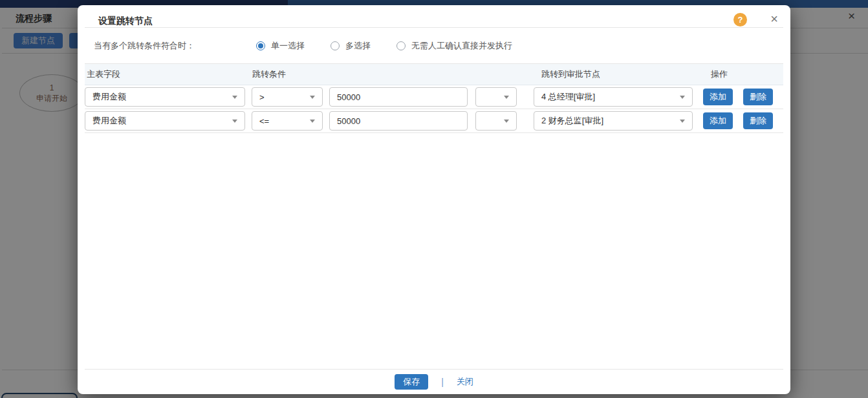 Image resolution: width=868 pixels, height=398 pixels. What do you see at coordinates (568, 97) in the screenshot?
I see `select-value: 4 总经理[审批]` at bounding box center [568, 97].